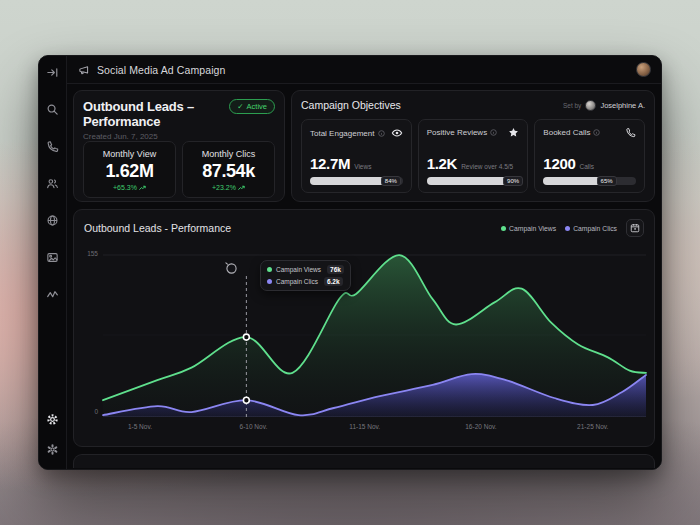  I want to click on objective-booked-calls: Booked Calls 1200 Calls, so click(590, 156).